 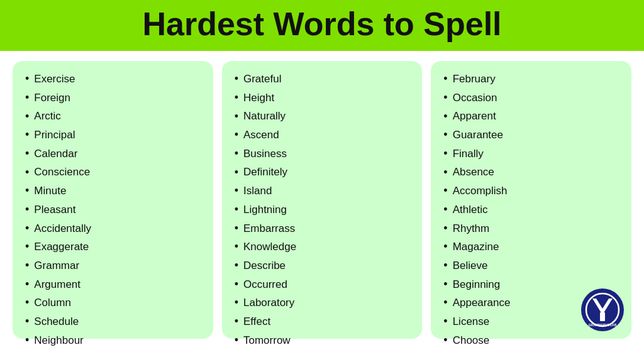 What do you see at coordinates (322, 117) in the screenshot?
I see `list-item: Naturally` at bounding box center [322, 117].